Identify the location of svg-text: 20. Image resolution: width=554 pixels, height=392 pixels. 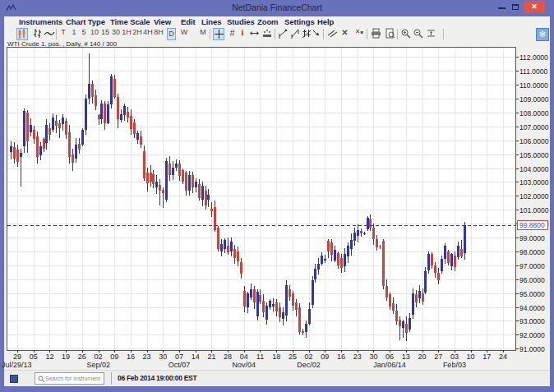
(422, 357).